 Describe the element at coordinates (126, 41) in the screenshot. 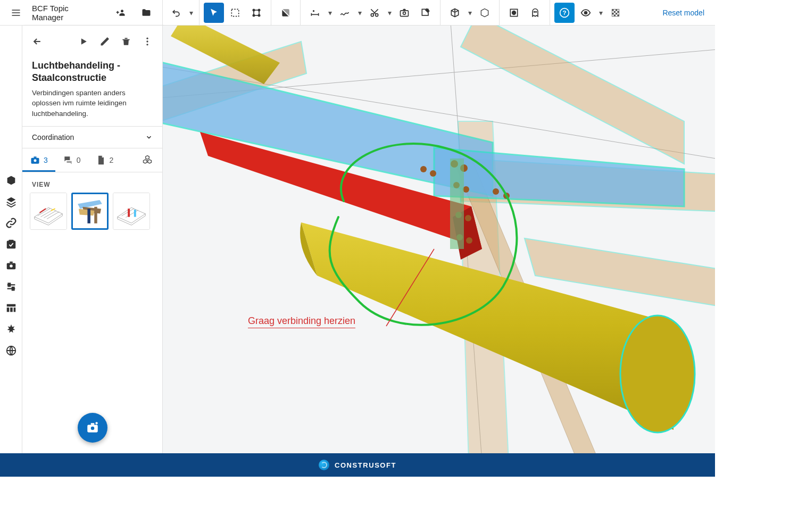

I see `delete-icon` at that location.